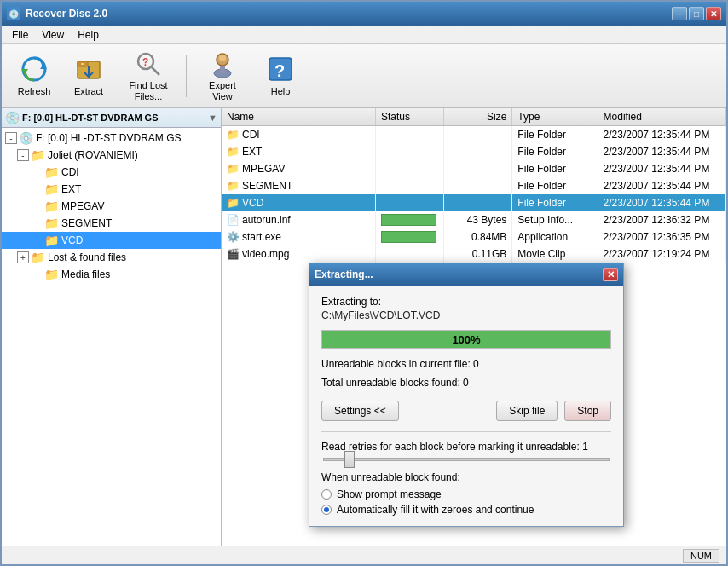  Describe the element at coordinates (360, 411) in the screenshot. I see `settings-button: Settings <<` at that location.